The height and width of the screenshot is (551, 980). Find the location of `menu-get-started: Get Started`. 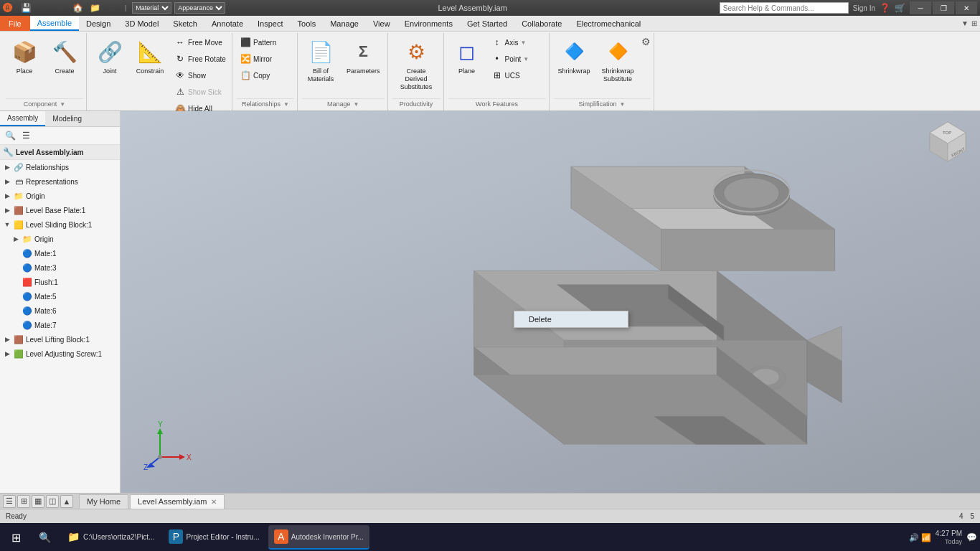

menu-get-started: Get Started is located at coordinates (487, 23).